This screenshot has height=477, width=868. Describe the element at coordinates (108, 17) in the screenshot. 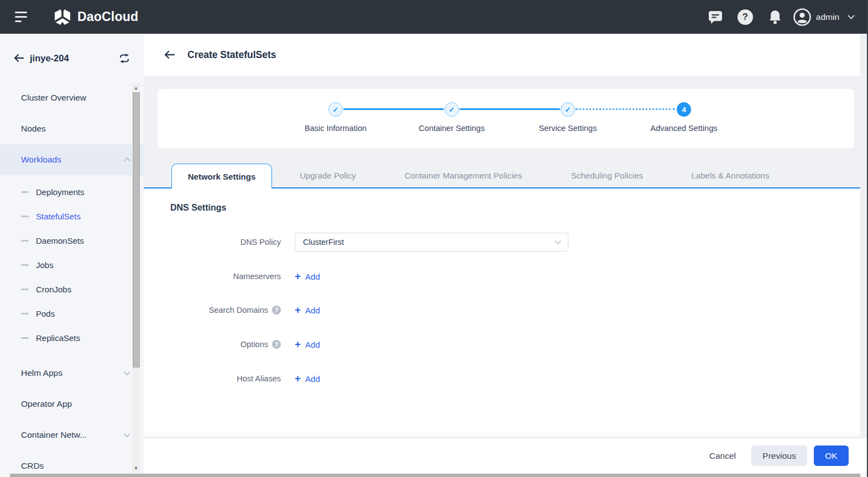

I see `brand-name: DaoCloud` at that location.